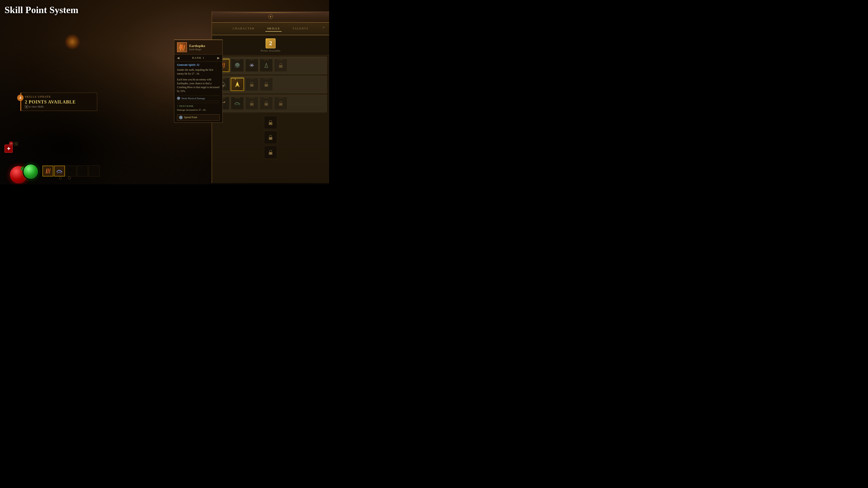 The image size is (868, 488). I want to click on tooltip-damage-type: ⚔ Deals Physical Damage, so click(198, 98).